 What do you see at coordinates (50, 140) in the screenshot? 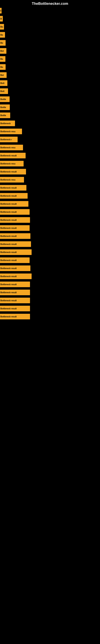
I see `bar-row-17: Bottleneck r` at bounding box center [50, 140].